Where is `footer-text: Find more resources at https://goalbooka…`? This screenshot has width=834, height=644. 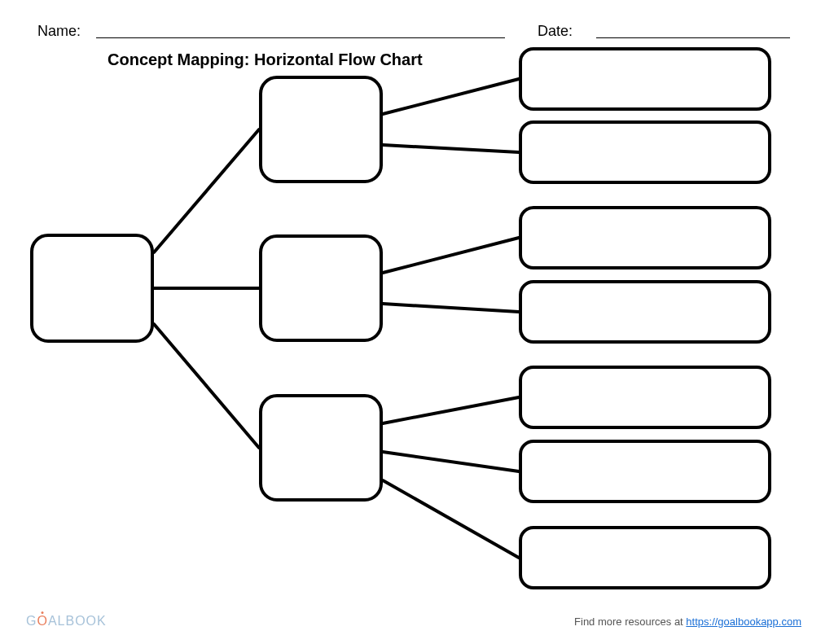
footer-text: Find more resources at https://goalbooka… is located at coordinates (687, 622).